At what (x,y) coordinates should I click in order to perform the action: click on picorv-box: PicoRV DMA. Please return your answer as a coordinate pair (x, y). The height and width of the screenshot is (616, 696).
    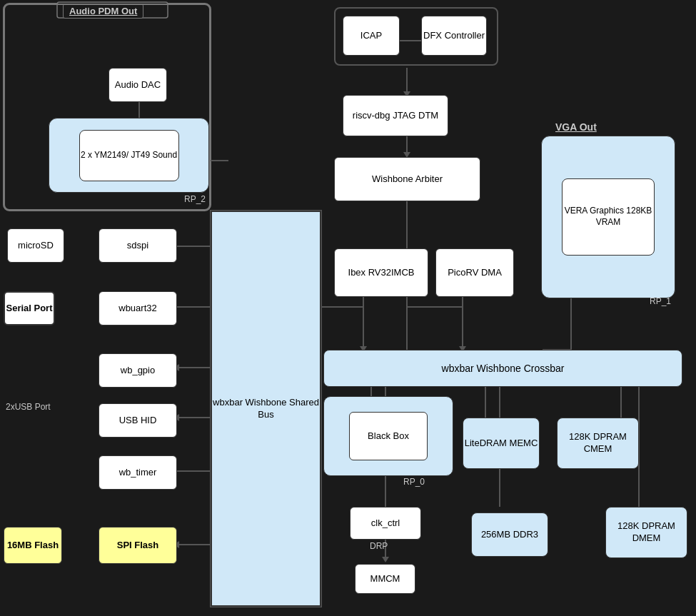
    Looking at the image, I should click on (475, 273).